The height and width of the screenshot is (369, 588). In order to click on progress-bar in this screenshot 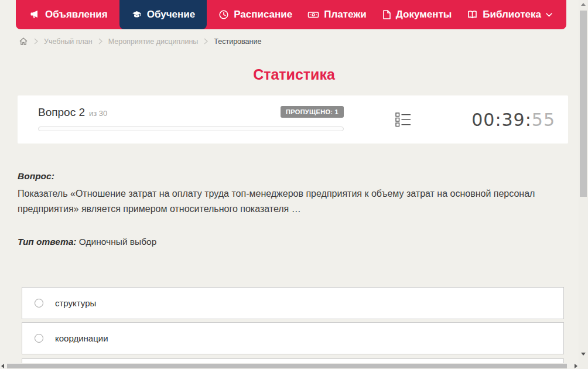, I will do `click(191, 129)`.